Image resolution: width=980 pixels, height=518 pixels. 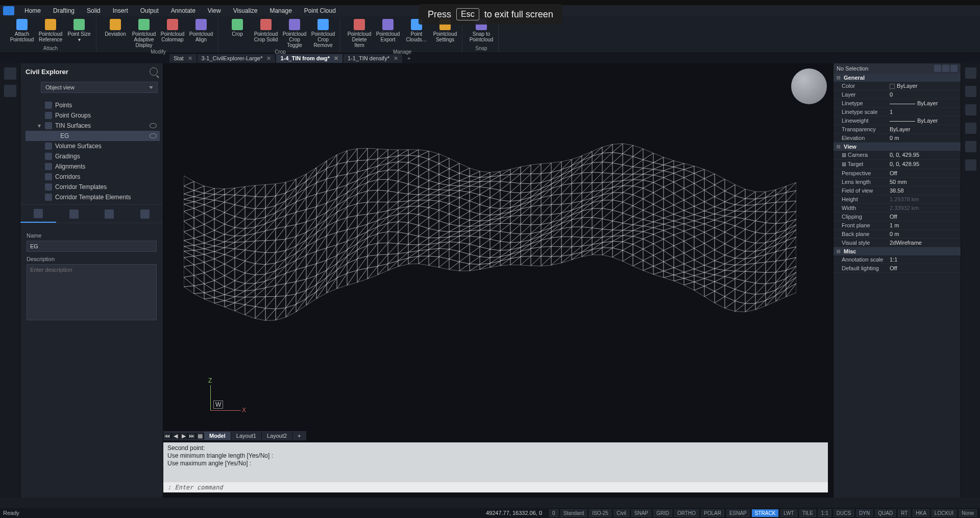 What do you see at coordinates (115, 33) in the screenshot?
I see `ribbon-deviation: Deviation` at bounding box center [115, 33].